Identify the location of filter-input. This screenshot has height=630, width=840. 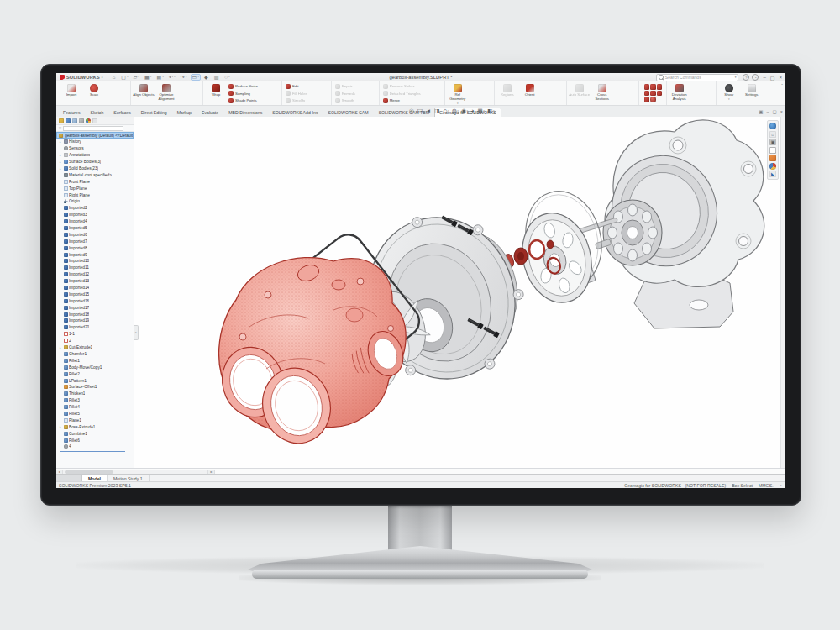
(93, 129).